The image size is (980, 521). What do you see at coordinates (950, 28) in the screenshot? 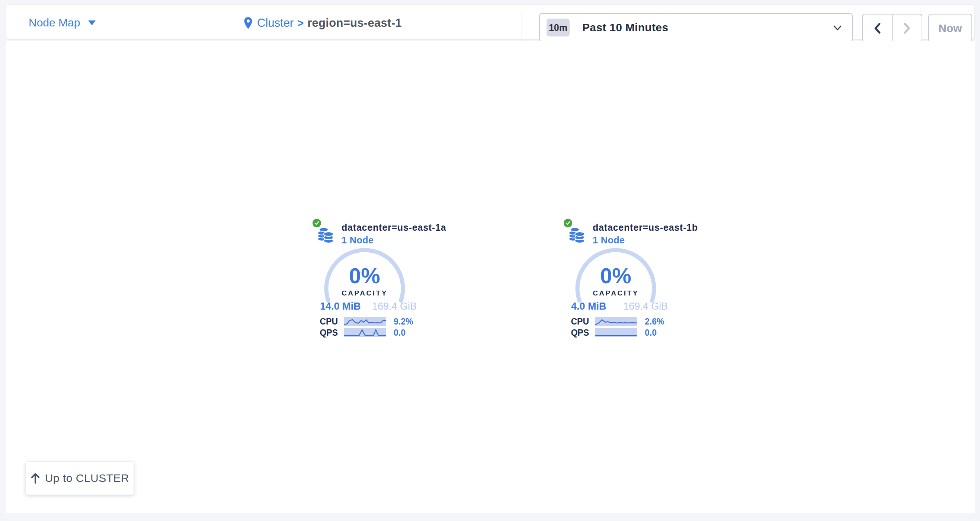
I see `now-button: Now` at bounding box center [950, 28].